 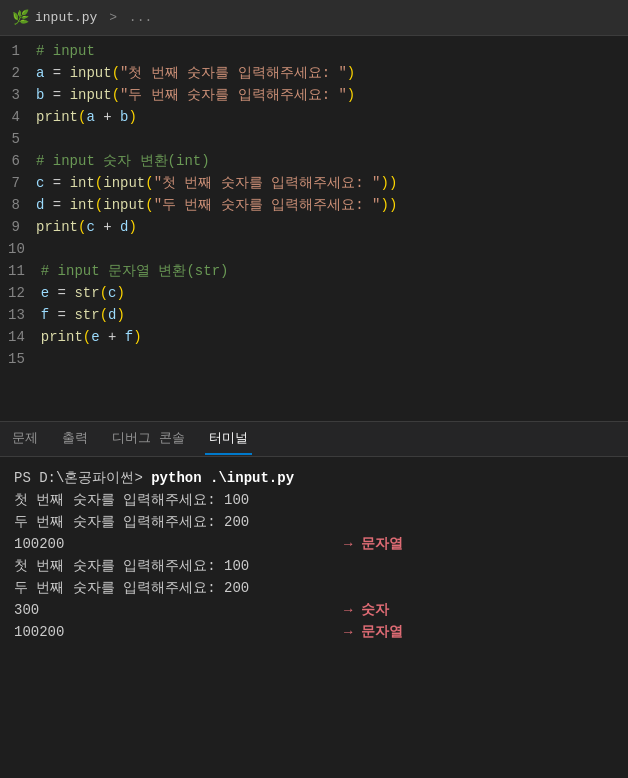 I want to click on tab-terminal: 터미널, so click(x=228, y=440).